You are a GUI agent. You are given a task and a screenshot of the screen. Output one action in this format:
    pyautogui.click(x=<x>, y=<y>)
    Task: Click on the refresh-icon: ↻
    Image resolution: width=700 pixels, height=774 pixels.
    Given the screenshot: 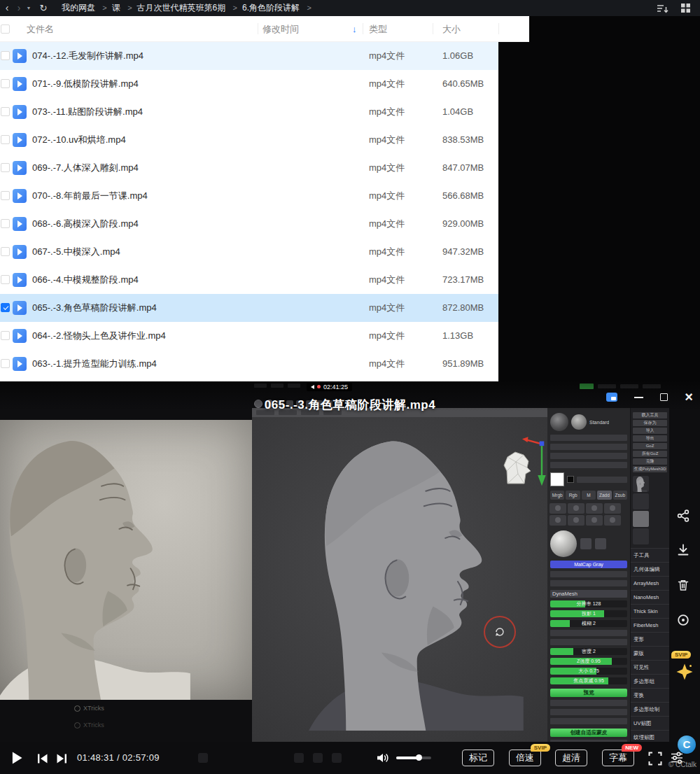 What is the action you would take?
    pyautogui.click(x=43, y=8)
    